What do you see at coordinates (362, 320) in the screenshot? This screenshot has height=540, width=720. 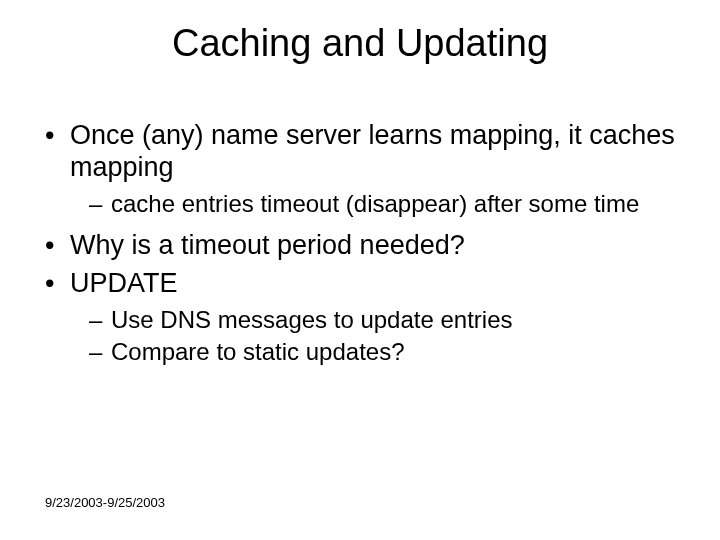 I see `bullet-level2: – Use DNS messages to update entries` at bounding box center [362, 320].